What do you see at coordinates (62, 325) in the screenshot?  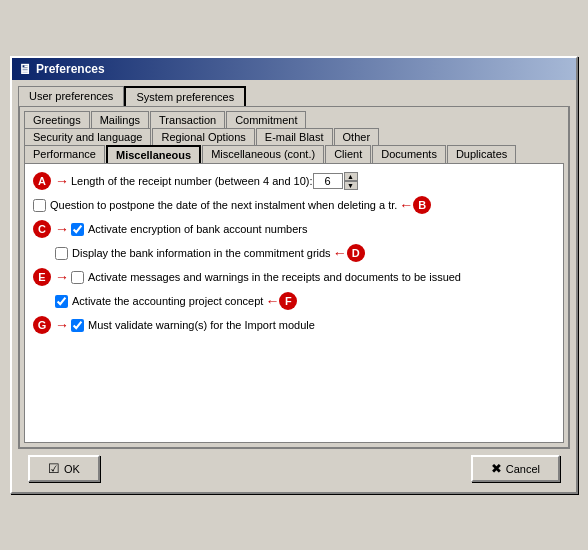 I see `arrow-g: →` at bounding box center [62, 325].